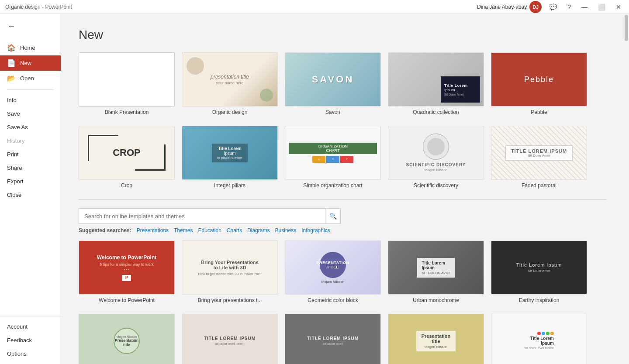  Describe the element at coordinates (31, 189) in the screenshot. I see `sidebar: ← 🏠 Home 📄 New 📂 Open Info Save` at that location.